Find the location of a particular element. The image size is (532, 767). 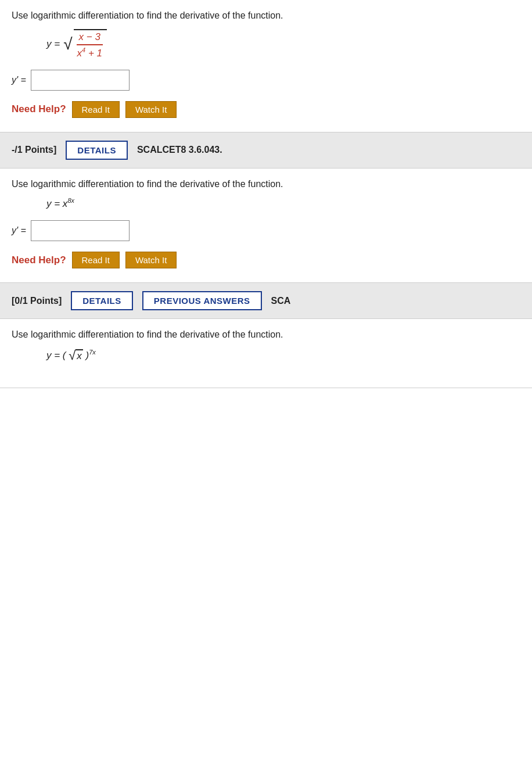

fraction-1: x − 3 x4 + 1 is located at coordinates (89, 45).